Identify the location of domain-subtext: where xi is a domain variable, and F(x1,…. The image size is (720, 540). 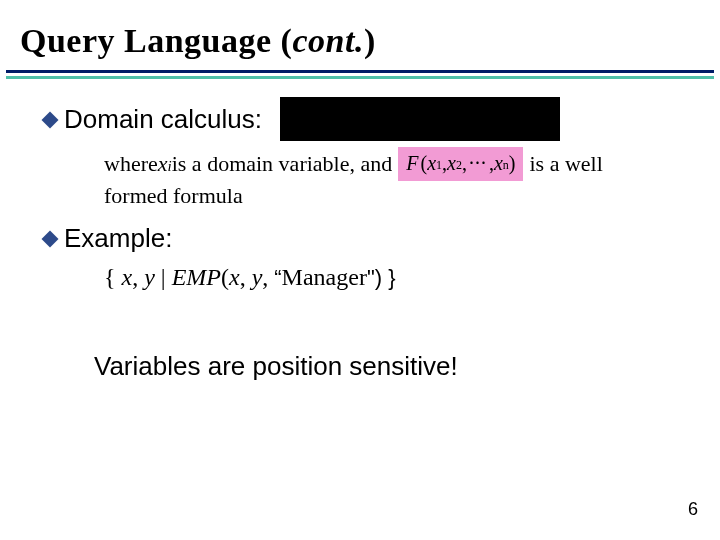
(394, 179).